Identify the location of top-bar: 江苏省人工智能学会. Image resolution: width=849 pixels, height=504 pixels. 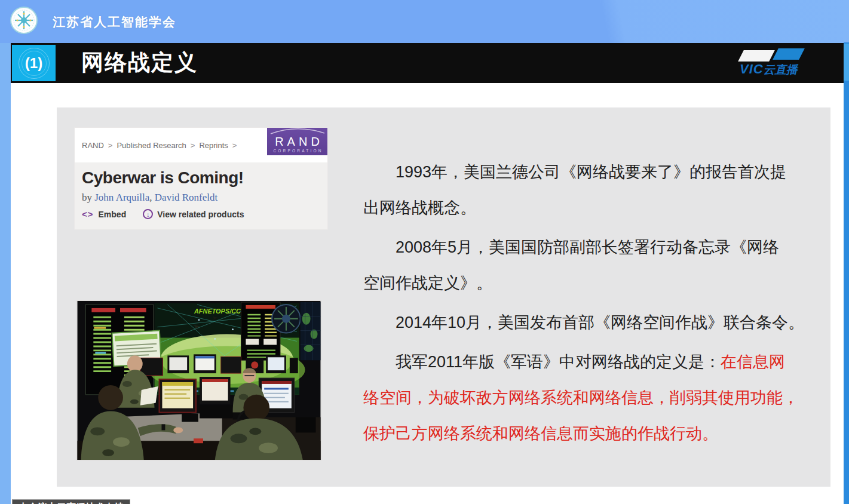
(424, 21).